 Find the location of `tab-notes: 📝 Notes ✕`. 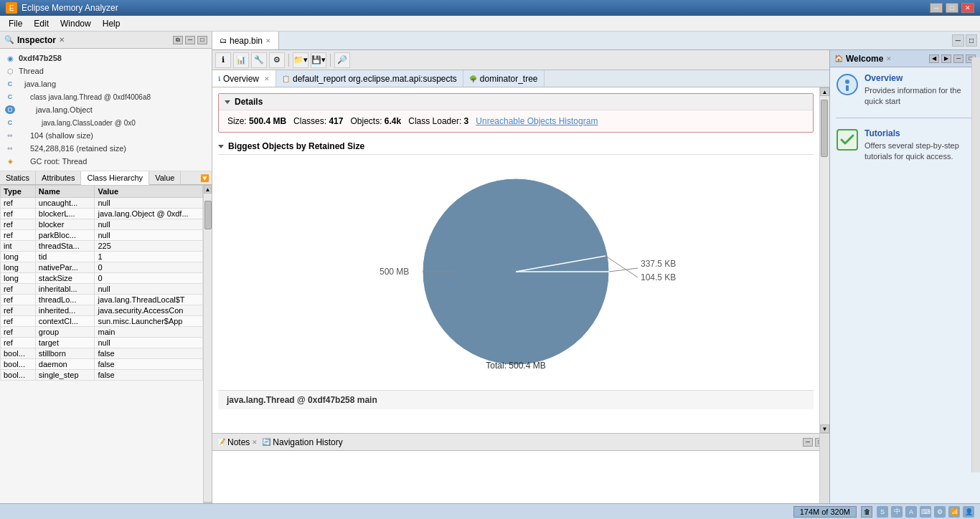

tab-notes: 📝 Notes ✕ is located at coordinates (237, 442).